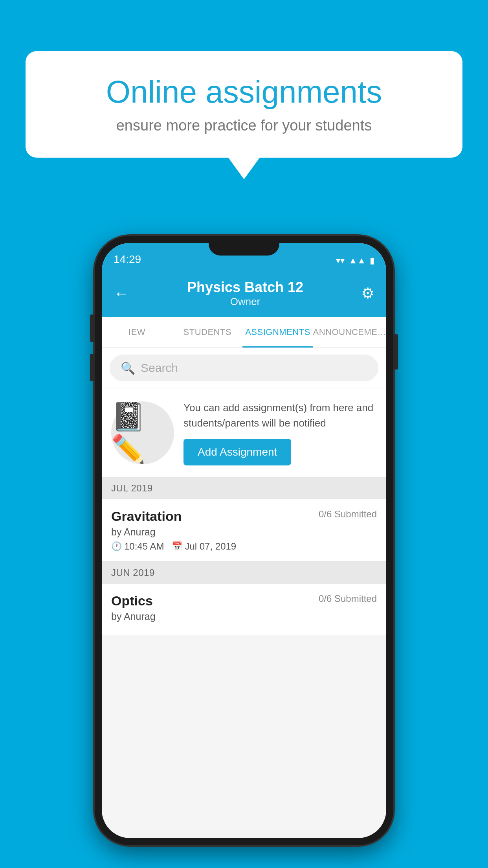 This screenshot has width=488, height=868. Describe the element at coordinates (143, 433) in the screenshot. I see `notebook-icon: 📓✏️` at that location.